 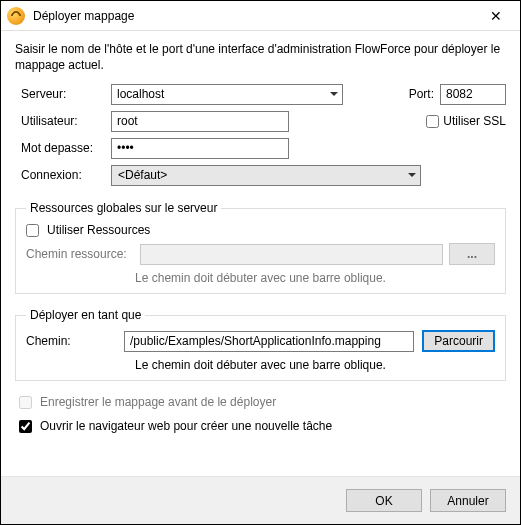 I want to click on ssl-checkbox-wrap: Utiliser SSL, so click(x=466, y=121).